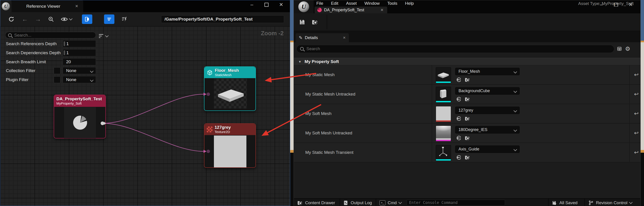  What do you see at coordinates (50, 44) in the screenshot?
I see `field-search-referencers-depth: Search Referencers Depth 1` at bounding box center [50, 44].